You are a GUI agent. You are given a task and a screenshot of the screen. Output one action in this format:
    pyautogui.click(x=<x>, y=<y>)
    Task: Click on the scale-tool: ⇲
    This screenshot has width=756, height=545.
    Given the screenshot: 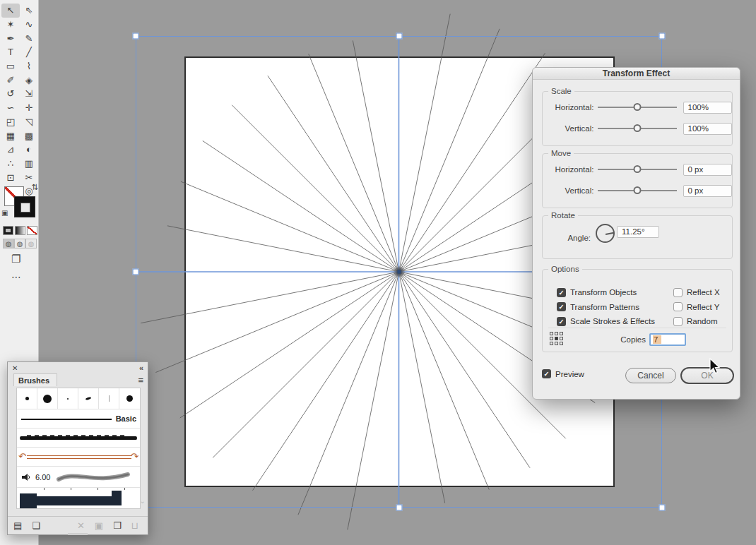 What is the action you would take?
    pyautogui.click(x=29, y=94)
    